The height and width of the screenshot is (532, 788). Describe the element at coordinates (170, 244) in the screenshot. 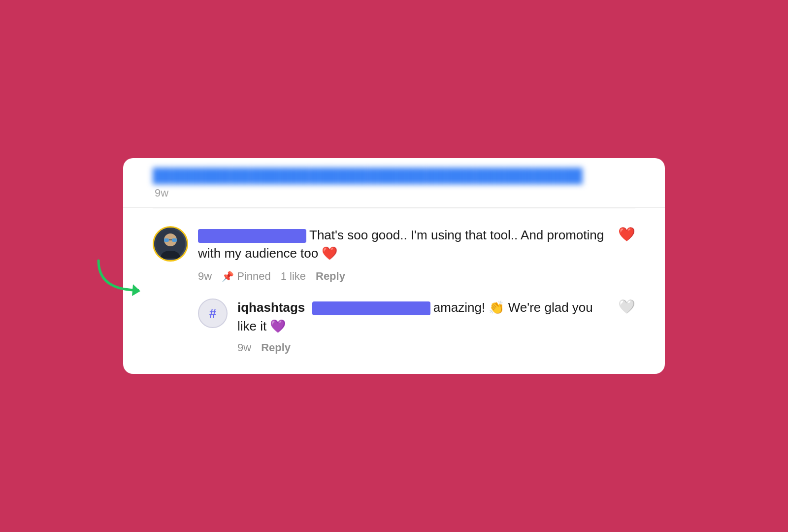

I see `avatar-person-icon` at that location.